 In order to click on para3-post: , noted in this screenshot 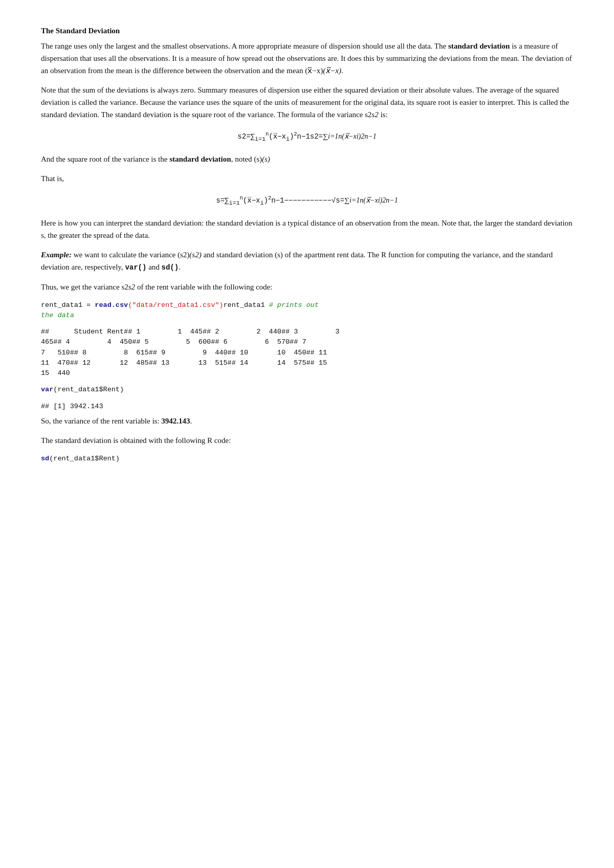, I will do `click(243, 159)`.